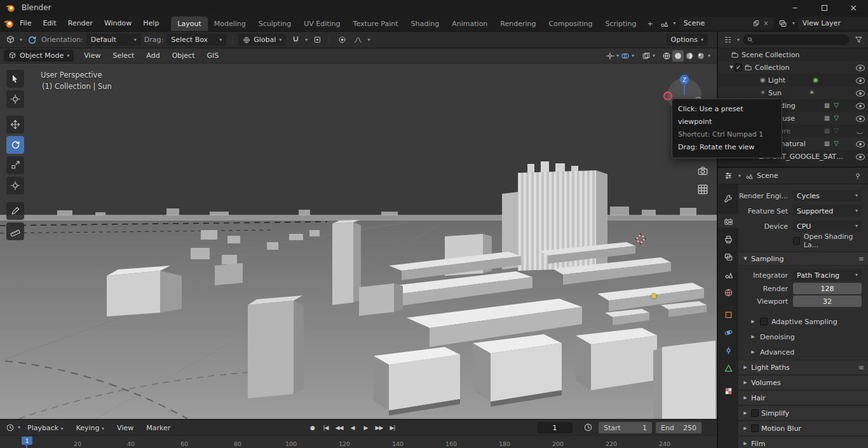 The height and width of the screenshot is (448, 868). Describe the element at coordinates (756, 24) in the screenshot. I see `copy-icon` at that location.